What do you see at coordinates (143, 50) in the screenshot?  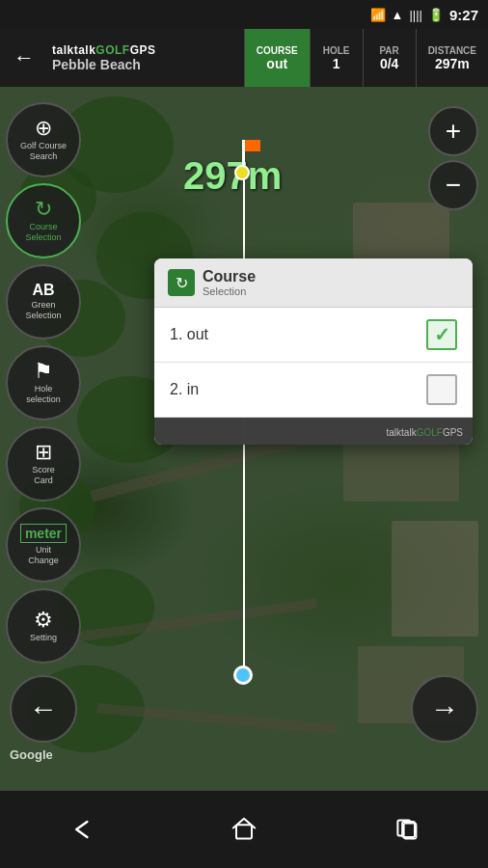 I see `brand-gps: GPS` at bounding box center [143, 50].